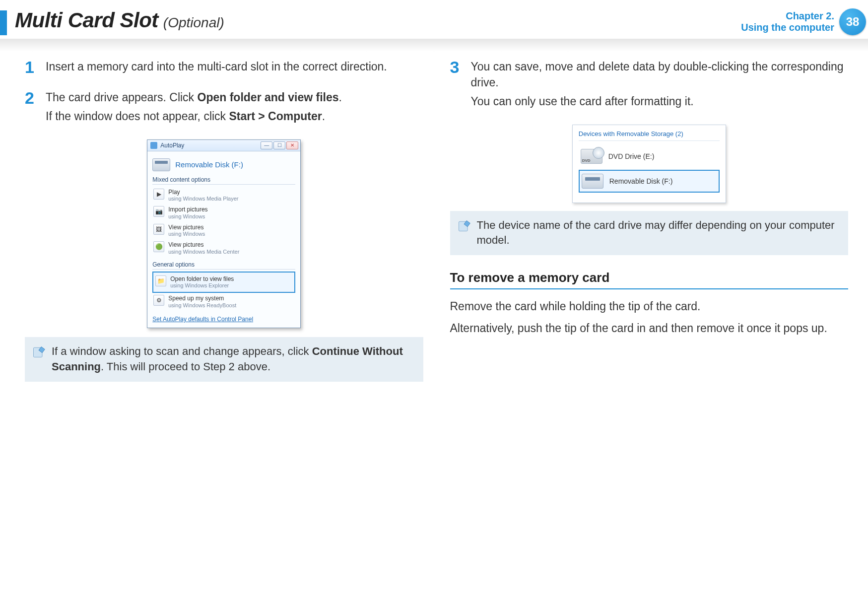 The height and width of the screenshot is (616, 868). Describe the element at coordinates (202, 279) in the screenshot. I see `option-title: Open folder to view files` at that location.